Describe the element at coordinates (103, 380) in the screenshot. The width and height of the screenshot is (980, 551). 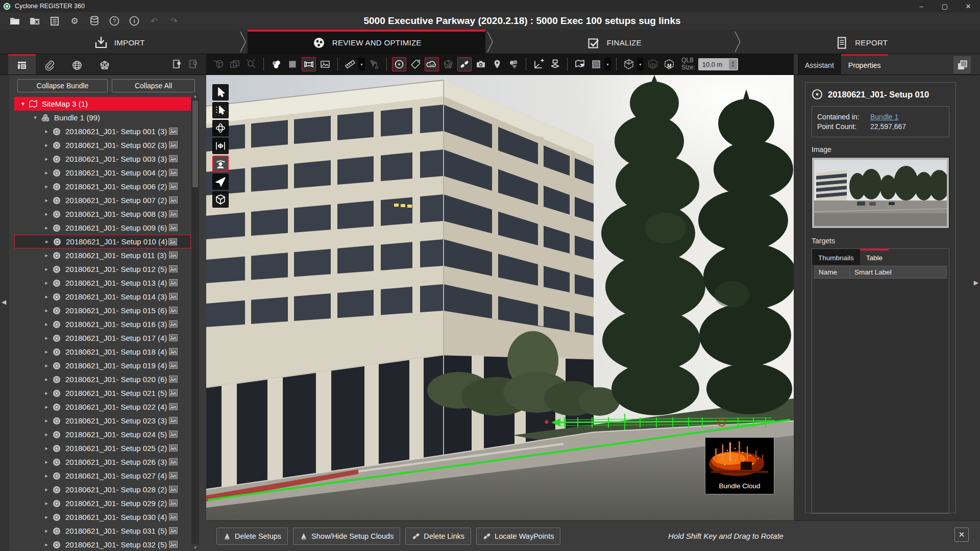
I see `tree-row-setup: ▸20180621_J01- Setup 020 (6)` at that location.